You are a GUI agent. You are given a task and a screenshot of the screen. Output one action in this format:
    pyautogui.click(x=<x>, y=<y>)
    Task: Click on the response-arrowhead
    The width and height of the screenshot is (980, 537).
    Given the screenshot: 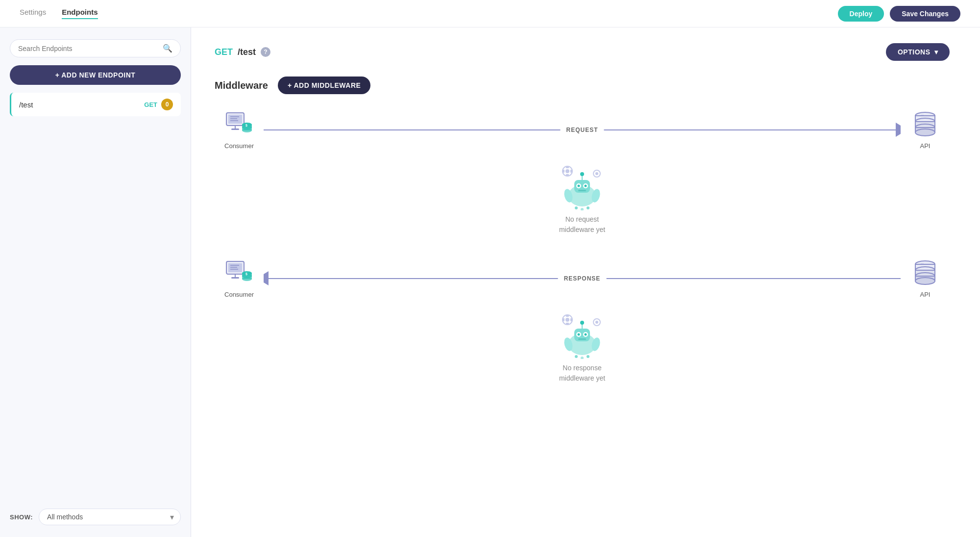 What is the action you would take?
    pyautogui.click(x=266, y=279)
    